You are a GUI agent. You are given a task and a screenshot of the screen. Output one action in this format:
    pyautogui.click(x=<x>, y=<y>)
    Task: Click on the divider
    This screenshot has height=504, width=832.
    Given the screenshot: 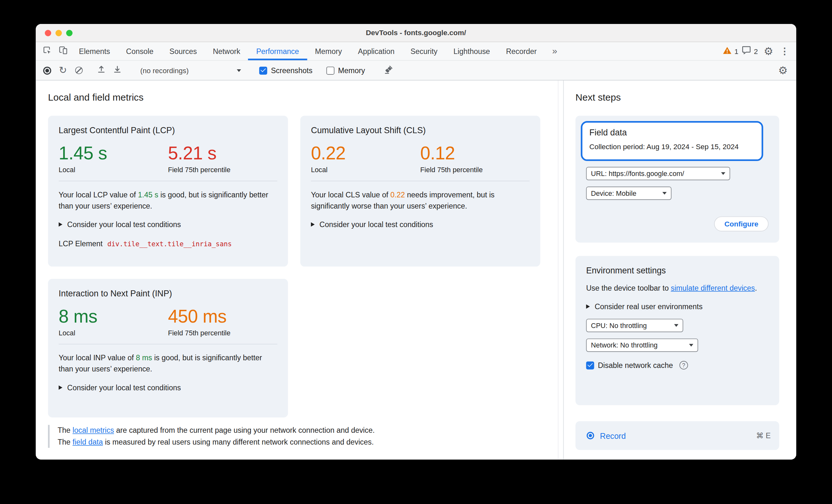 What is the action you would take?
    pyautogui.click(x=168, y=181)
    